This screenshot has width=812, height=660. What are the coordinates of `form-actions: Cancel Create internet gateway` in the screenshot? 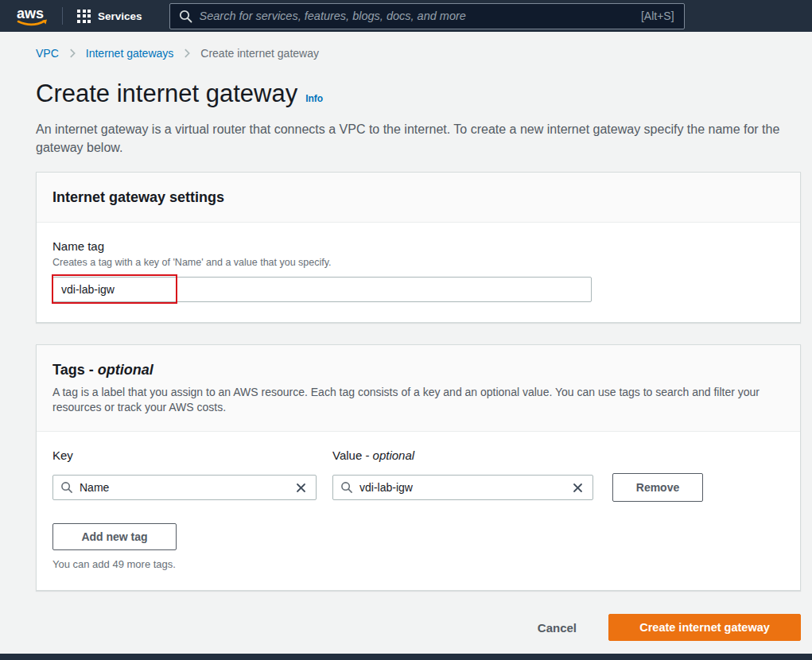 It's located at (418, 627).